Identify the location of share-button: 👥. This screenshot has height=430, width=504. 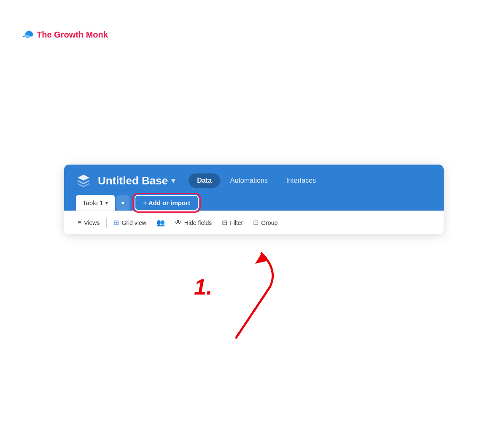
(161, 223).